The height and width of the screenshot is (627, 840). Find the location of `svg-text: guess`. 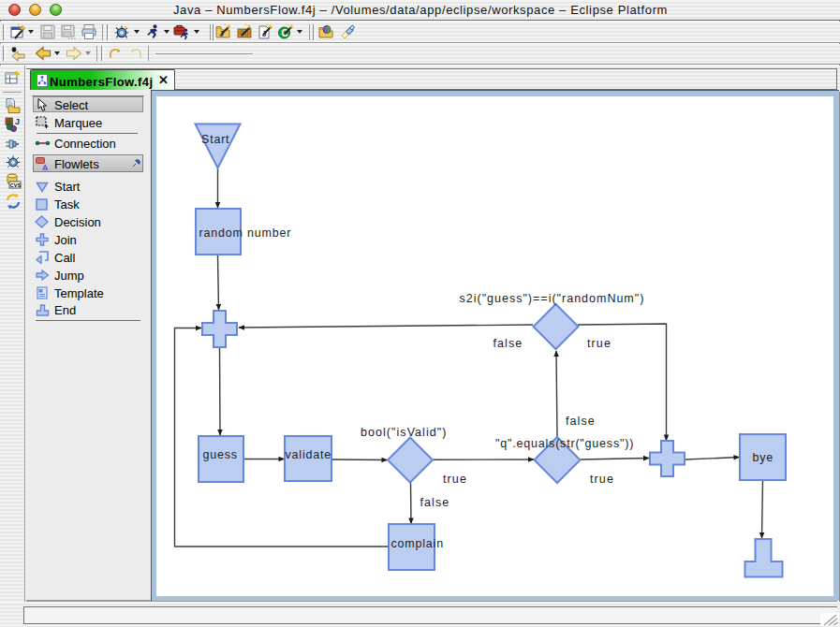

svg-text: guess is located at coordinates (221, 455).